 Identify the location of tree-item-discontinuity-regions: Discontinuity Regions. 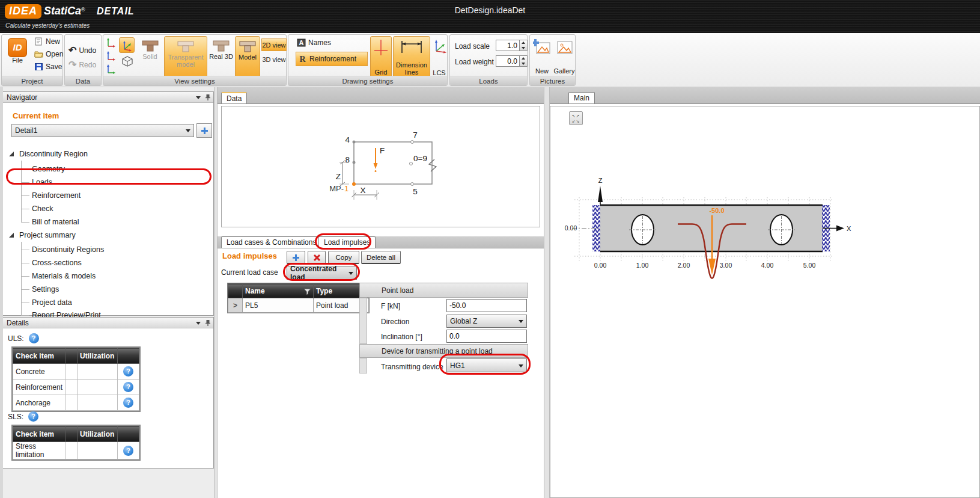
(68, 250).